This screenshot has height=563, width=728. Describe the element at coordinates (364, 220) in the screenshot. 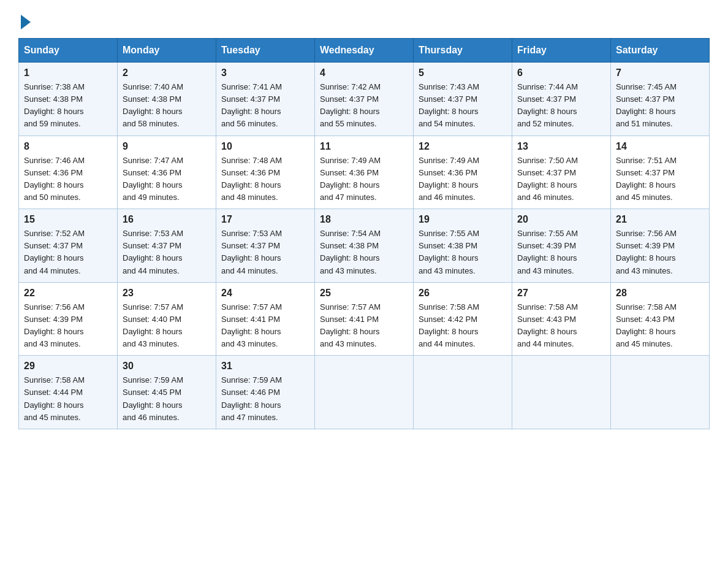

I see `day-number: 18` at that location.